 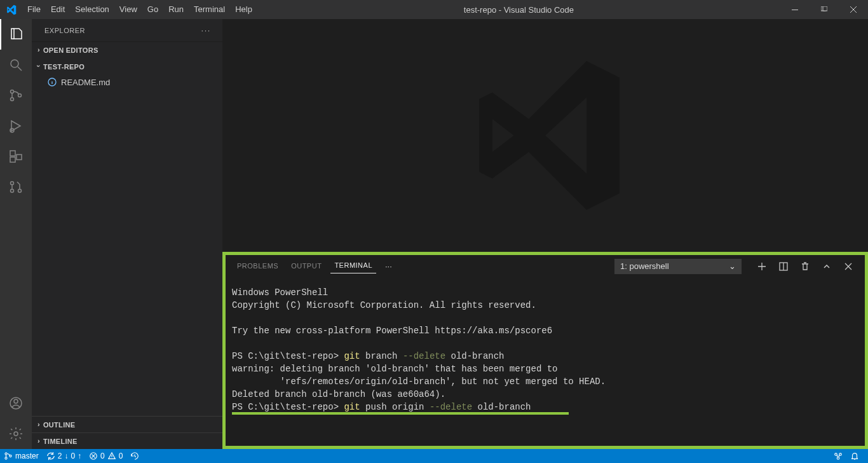 What do you see at coordinates (783, 266) in the screenshot?
I see `split-terminal-button` at bounding box center [783, 266].